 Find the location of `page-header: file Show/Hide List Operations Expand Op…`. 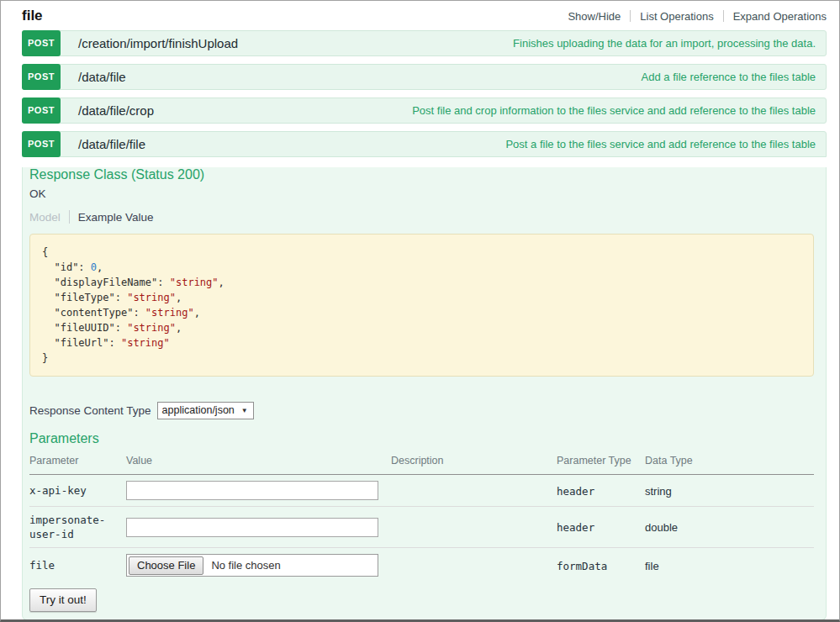

page-header: file Show/Hide List Operations Expand Op… is located at coordinates (424, 15).